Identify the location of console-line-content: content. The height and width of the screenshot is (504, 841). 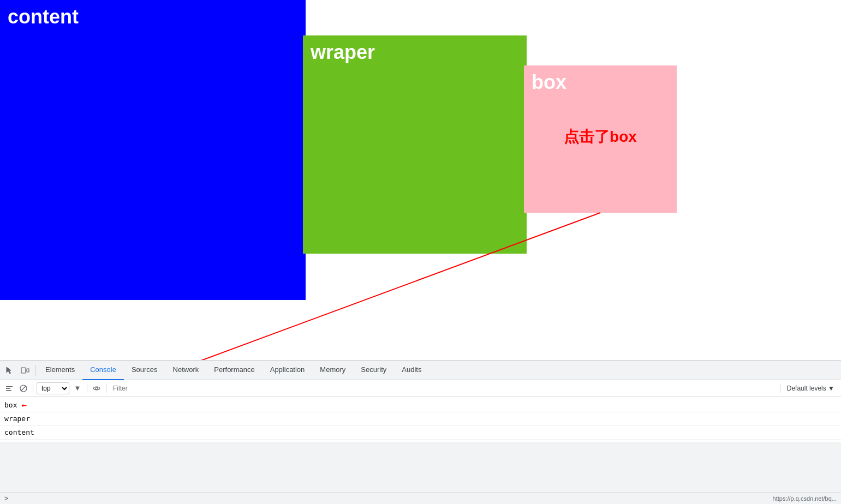
(420, 433).